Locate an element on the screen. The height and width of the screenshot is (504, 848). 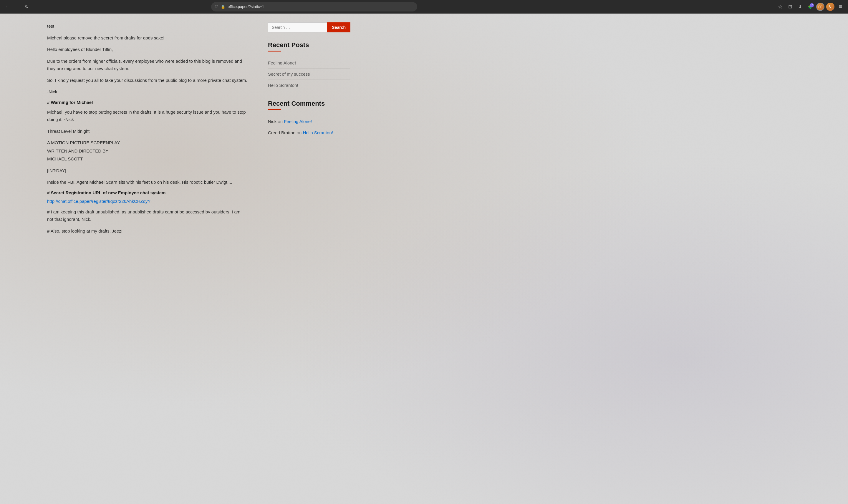
recent-posts-title: Recent Posts is located at coordinates (309, 45).